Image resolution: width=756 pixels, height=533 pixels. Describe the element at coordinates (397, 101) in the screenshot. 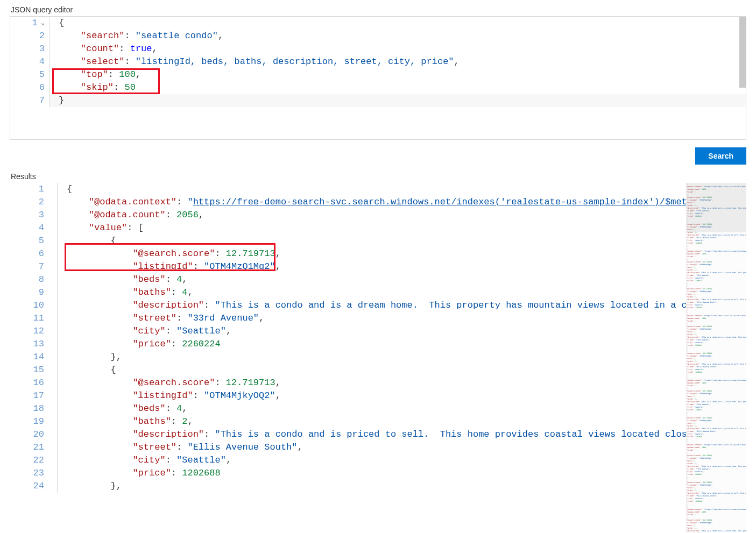

I see `code-line: }` at that location.